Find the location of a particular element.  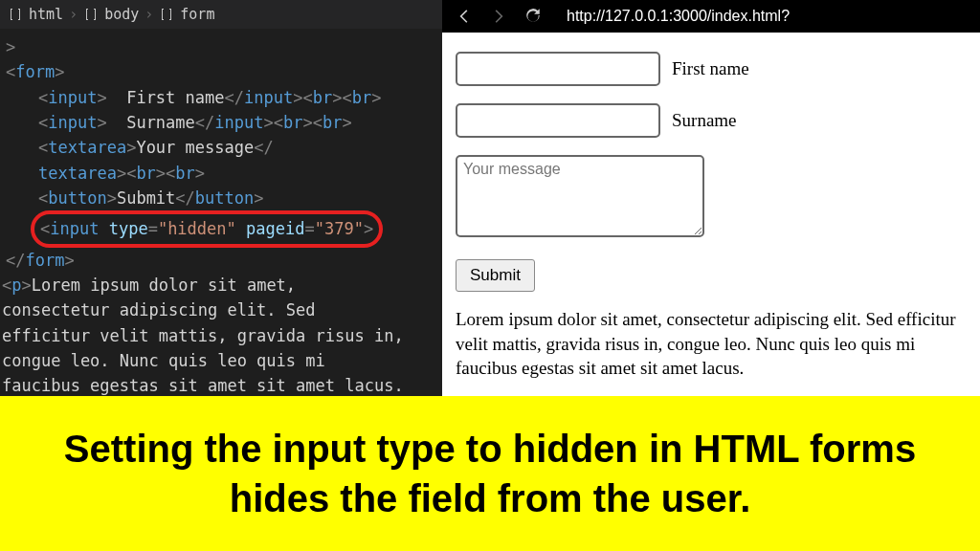

breadcrumb-item: body is located at coordinates (122, 14).